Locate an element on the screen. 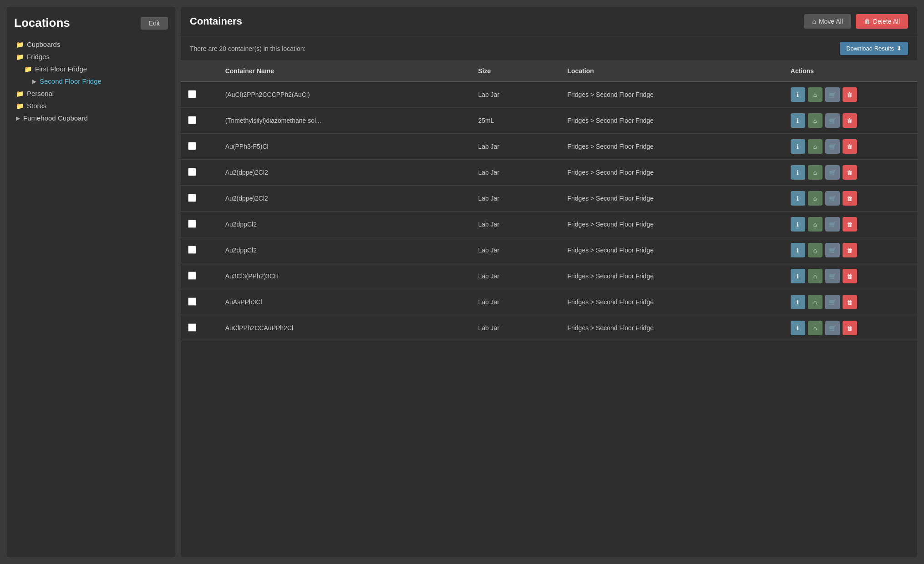 This screenshot has width=924, height=564. sidebar-item-personal: 📁 Personal is located at coordinates (91, 94).